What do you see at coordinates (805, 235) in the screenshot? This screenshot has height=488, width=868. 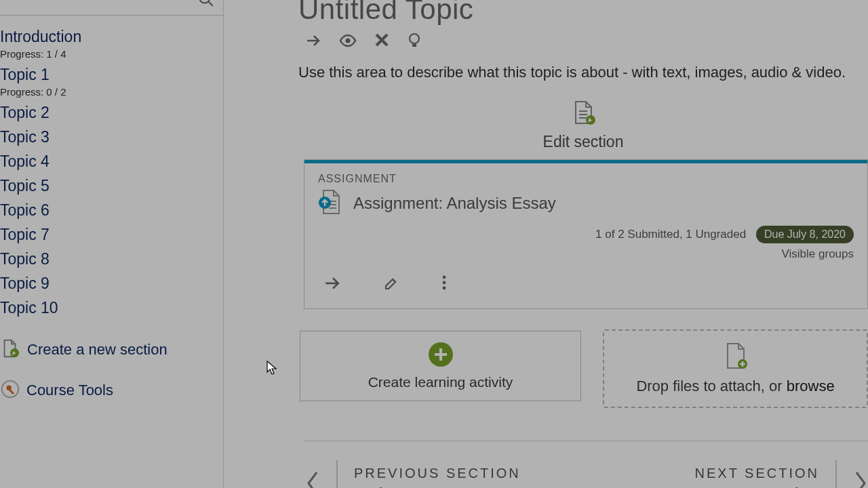 I see `assignment-due-badge: Due July 8, 2020` at bounding box center [805, 235].